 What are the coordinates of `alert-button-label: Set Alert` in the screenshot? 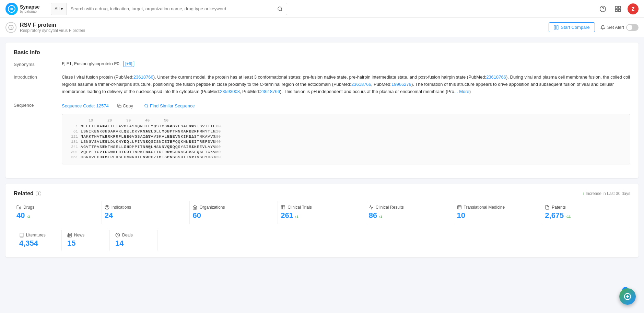 It's located at (616, 27).